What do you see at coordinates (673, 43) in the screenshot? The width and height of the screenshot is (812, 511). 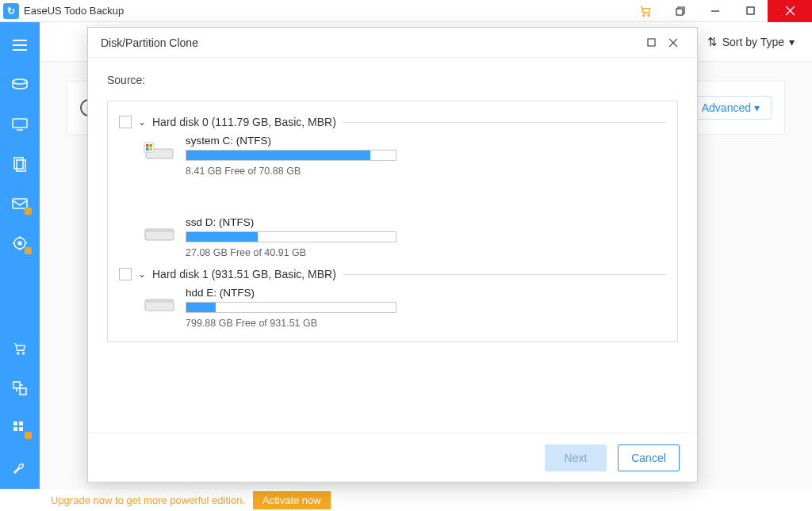 I see `dialog-close-button` at bounding box center [673, 43].